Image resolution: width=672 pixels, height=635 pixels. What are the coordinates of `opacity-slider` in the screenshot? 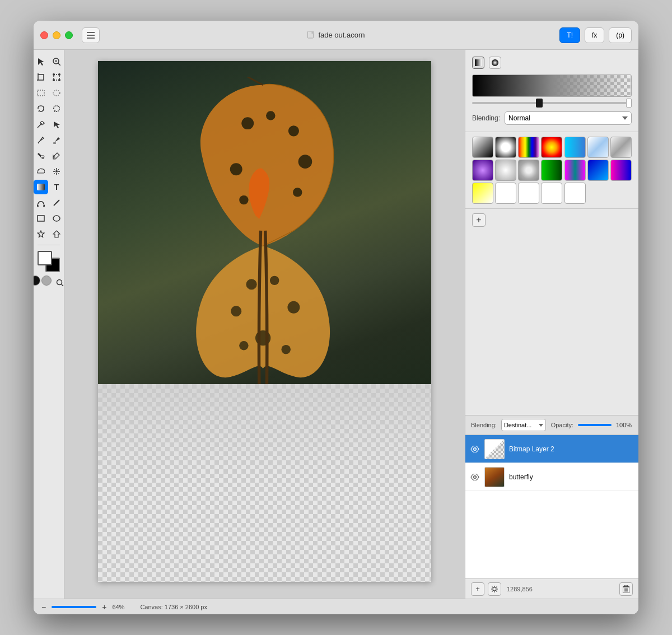 It's located at (595, 425).